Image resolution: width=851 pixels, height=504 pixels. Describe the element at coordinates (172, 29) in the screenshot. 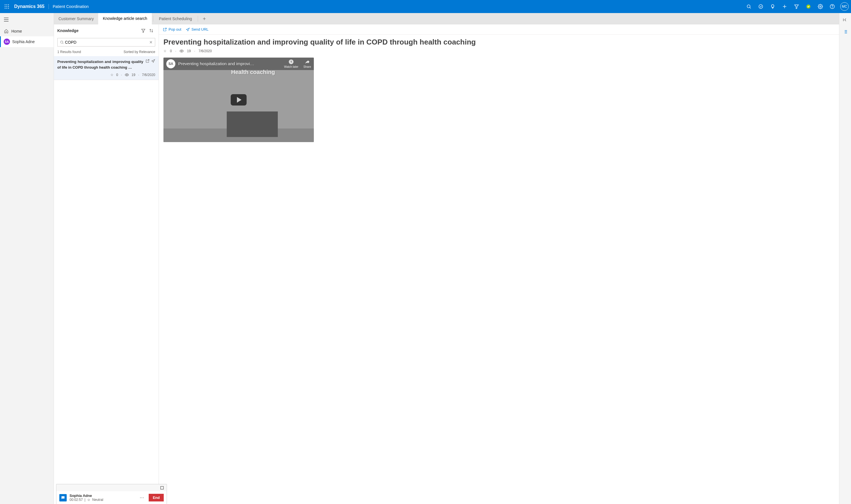

I see `popout-button: Pop out` at that location.